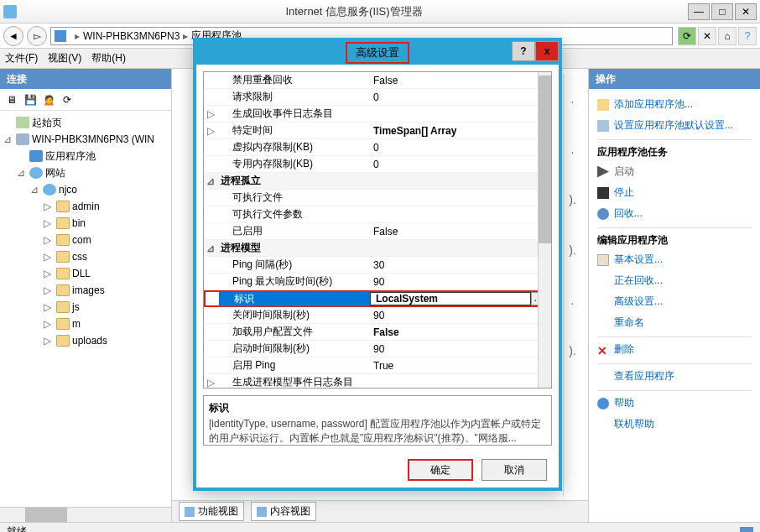 This screenshot has width=760, height=532. I want to click on breadcrumb-server: WIN-PHBK3MN6PN3, so click(131, 36).